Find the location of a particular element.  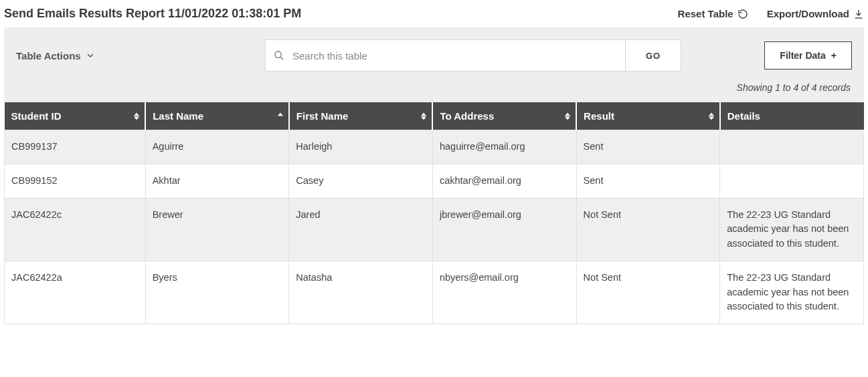

record-count: Showing 1 to 4 of 4 records is located at coordinates (434, 84).